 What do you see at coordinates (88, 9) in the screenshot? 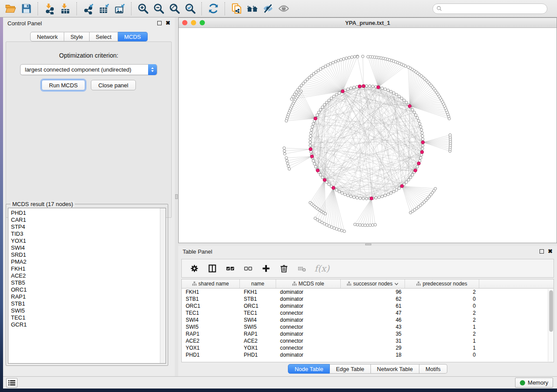
I see `export-network-button` at bounding box center [88, 9].